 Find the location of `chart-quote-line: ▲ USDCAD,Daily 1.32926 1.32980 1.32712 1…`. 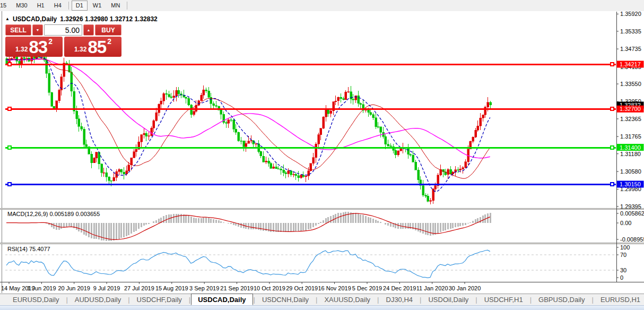

chart-quote-line: ▲ USDCAD,Daily 1.32926 1.32980 1.32712 1… is located at coordinates (64, 19).